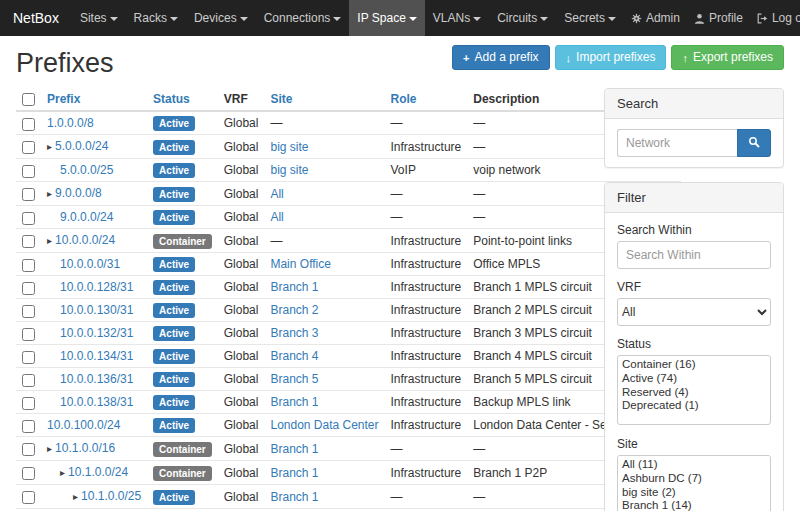 The height and width of the screenshot is (511, 800). What do you see at coordinates (718, 18) in the screenshot?
I see `nav-item-profile: Profile` at bounding box center [718, 18].